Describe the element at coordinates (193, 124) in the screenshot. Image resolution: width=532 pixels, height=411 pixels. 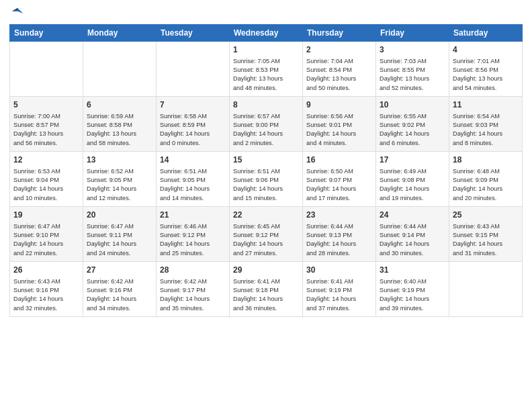
I see `calendar-day-7: 7Sunrise: 6:58 AMSunset: 8:59 PMDaylight…` at that location.